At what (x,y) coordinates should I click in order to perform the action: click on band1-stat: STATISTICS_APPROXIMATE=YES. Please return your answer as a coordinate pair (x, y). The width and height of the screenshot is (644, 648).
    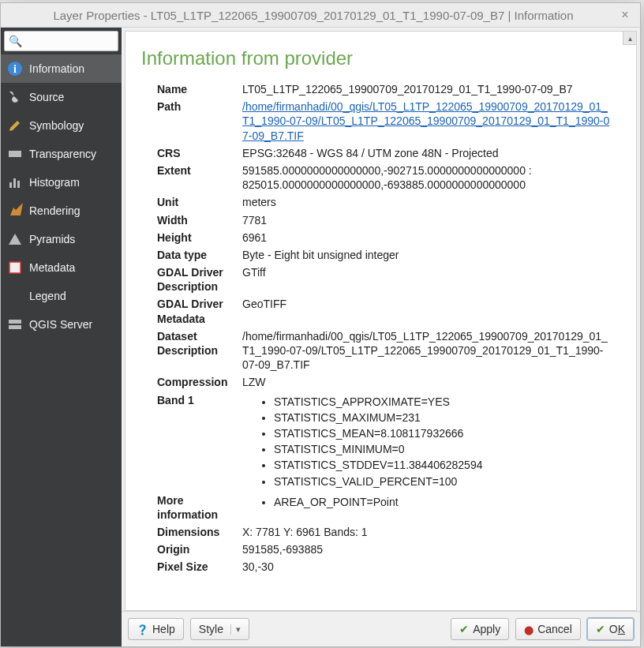
    Looking at the image, I should click on (444, 402).